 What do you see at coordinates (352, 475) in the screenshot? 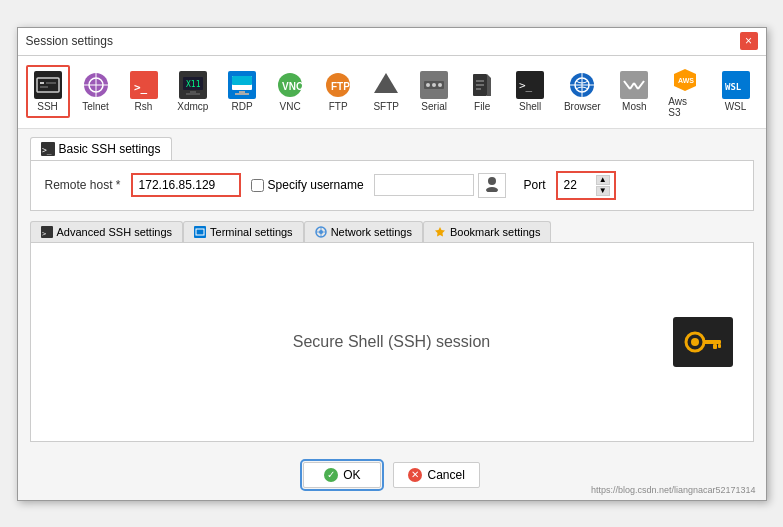
I see `ok-label: OK` at bounding box center [352, 475].